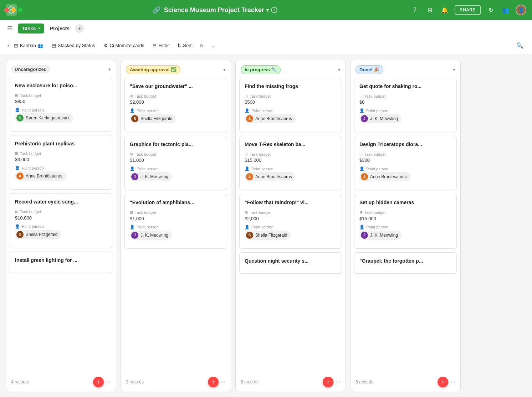 The height and width of the screenshot is (397, 532). I want to click on column-footer-awaiting: 3 records + ⤢, so click(176, 382).